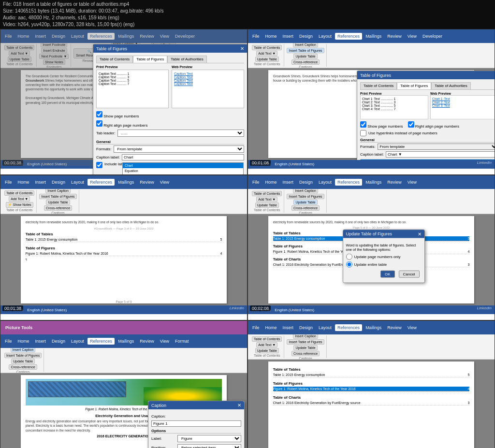 The height and width of the screenshot is (448, 495). What do you see at coordinates (58, 196) in the screenshot?
I see `insert-tof-btn-2: Insert Table of Figures` at bounding box center [58, 196].